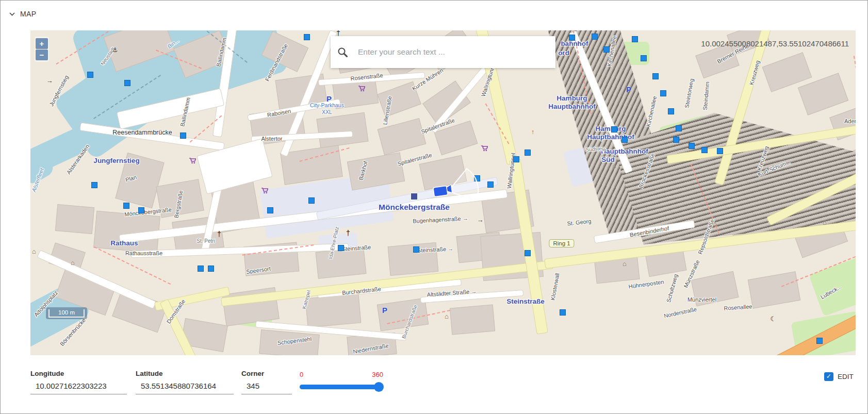 This screenshot has height=414, width=868. I want to click on longitude-input, so click(78, 387).